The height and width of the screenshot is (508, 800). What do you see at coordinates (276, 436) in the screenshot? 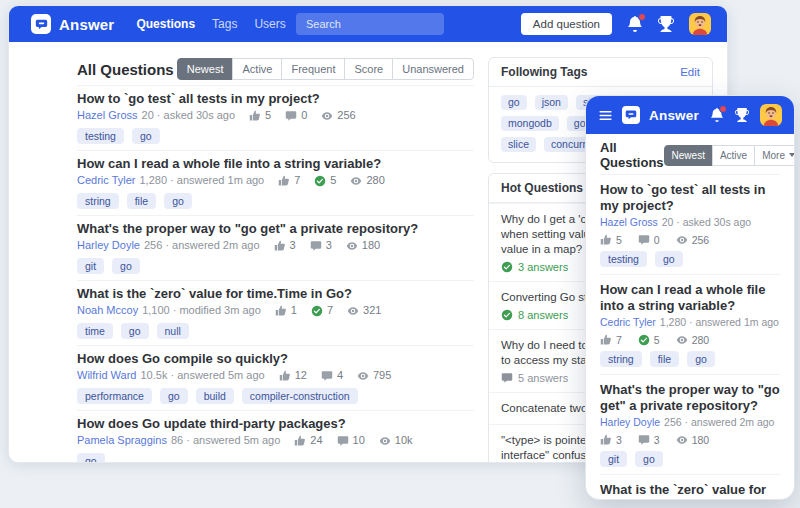
I see `question-row: How does Go update third-party packages?…` at bounding box center [276, 436].